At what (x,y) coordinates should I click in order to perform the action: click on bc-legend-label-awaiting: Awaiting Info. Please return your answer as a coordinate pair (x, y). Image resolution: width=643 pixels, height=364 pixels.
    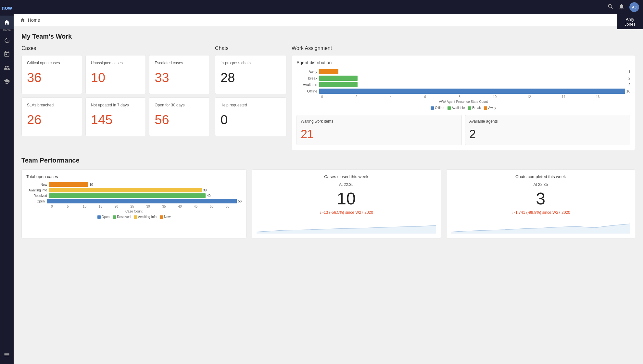
    Looking at the image, I should click on (147, 217).